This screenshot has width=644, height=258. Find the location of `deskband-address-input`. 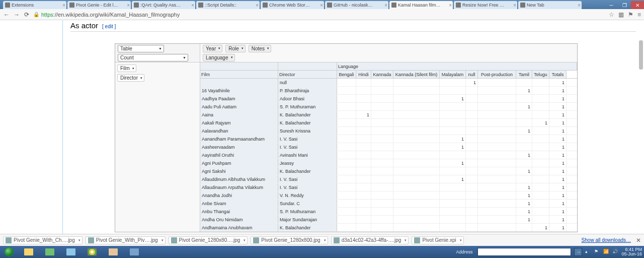

deskband-address-input is located at coordinates (524, 252).